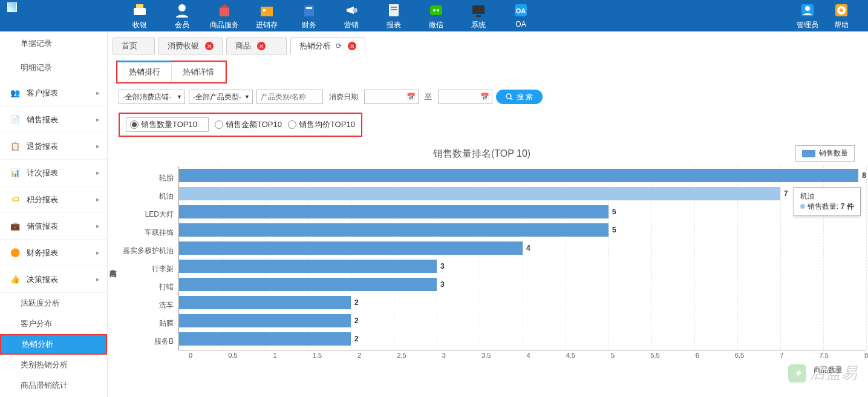  What do you see at coordinates (53, 120) in the screenshot?
I see `sidebar-group: 📄销售报表▸` at bounding box center [53, 120].